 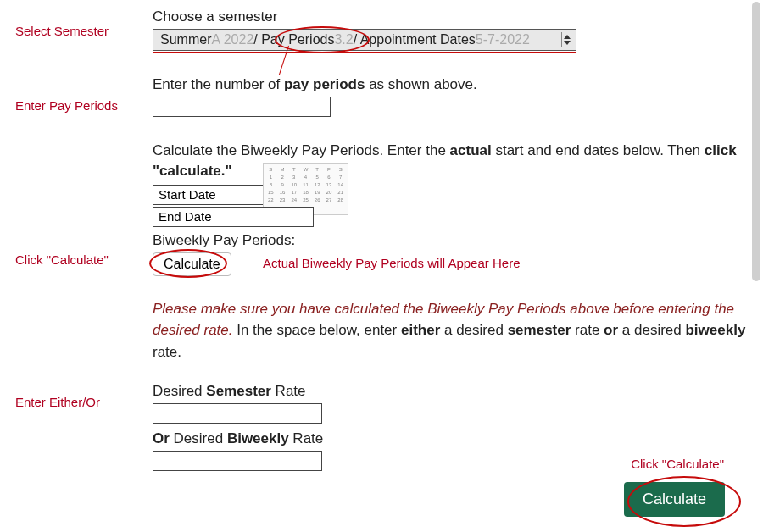 What do you see at coordinates (365, 53) in the screenshot?
I see `ann-underline` at bounding box center [365, 53].